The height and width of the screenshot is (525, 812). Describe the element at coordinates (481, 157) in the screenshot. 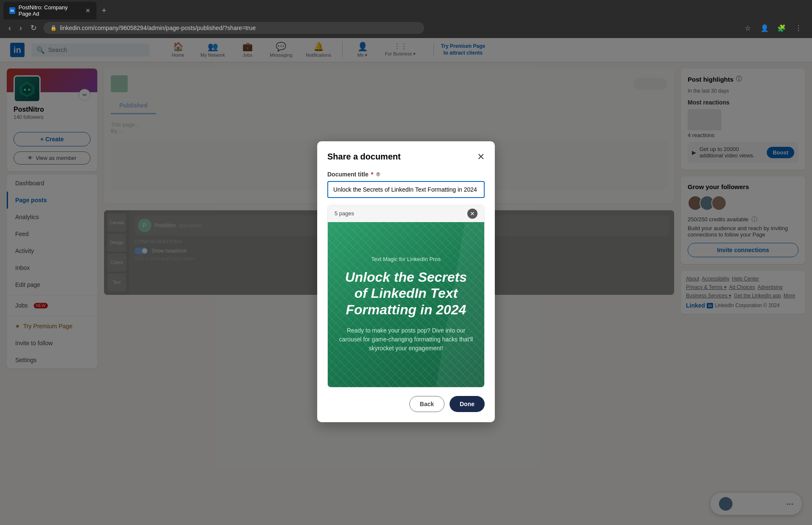

I see `modal-close-button: ✕` at that location.